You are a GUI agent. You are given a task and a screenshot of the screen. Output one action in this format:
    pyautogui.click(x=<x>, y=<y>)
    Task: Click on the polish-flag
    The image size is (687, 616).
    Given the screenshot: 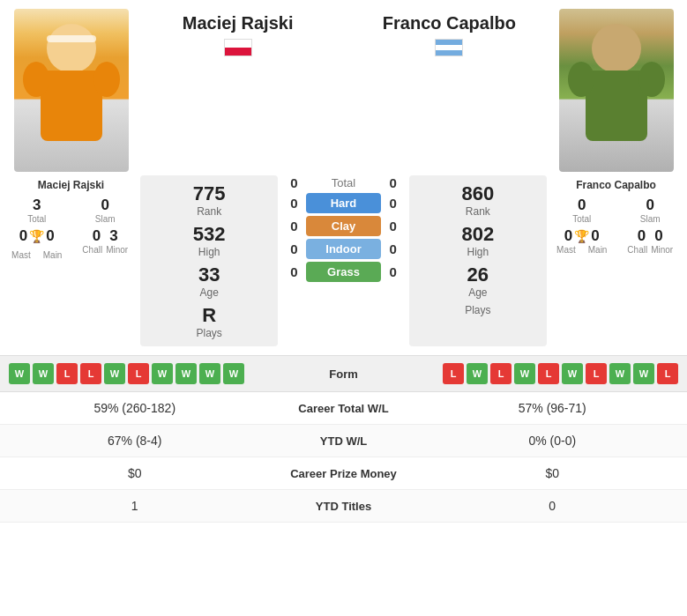 What is the action you would take?
    pyautogui.click(x=238, y=48)
    